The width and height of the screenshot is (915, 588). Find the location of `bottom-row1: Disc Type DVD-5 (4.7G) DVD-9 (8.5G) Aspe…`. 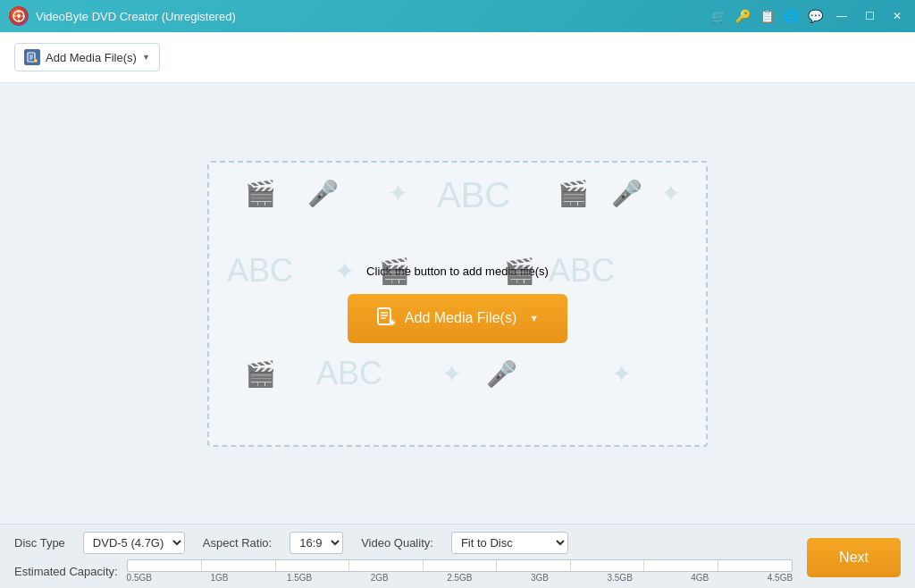

bottom-row1: Disc Type DVD-5 (4.7G) DVD-9 (8.5G) Aspe… is located at coordinates (404, 543).